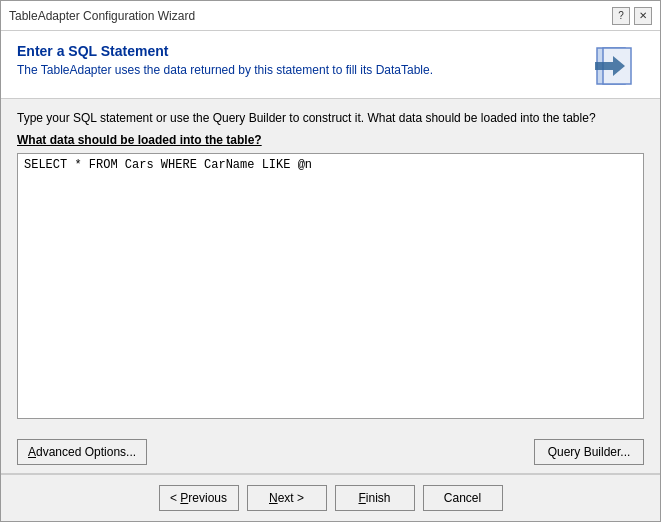 The width and height of the screenshot is (661, 522). What do you see at coordinates (643, 16) in the screenshot?
I see `close-button: ✕` at bounding box center [643, 16].